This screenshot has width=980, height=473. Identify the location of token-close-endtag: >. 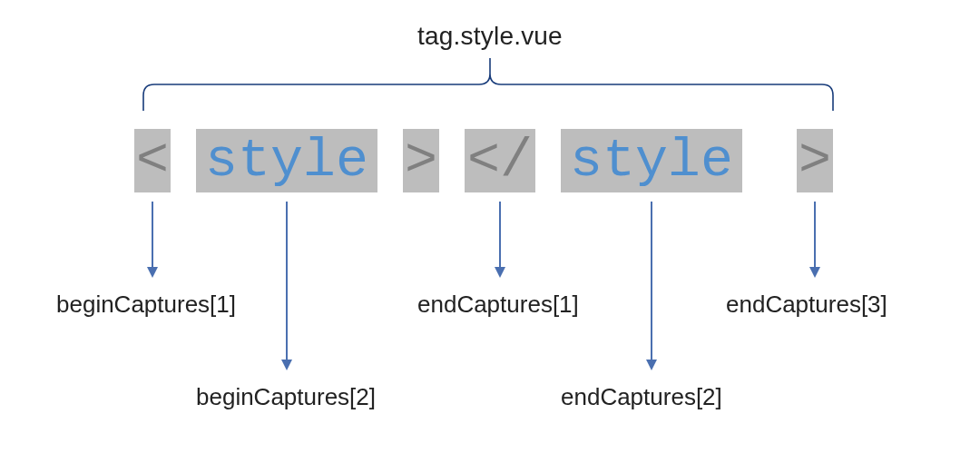
(815, 161).